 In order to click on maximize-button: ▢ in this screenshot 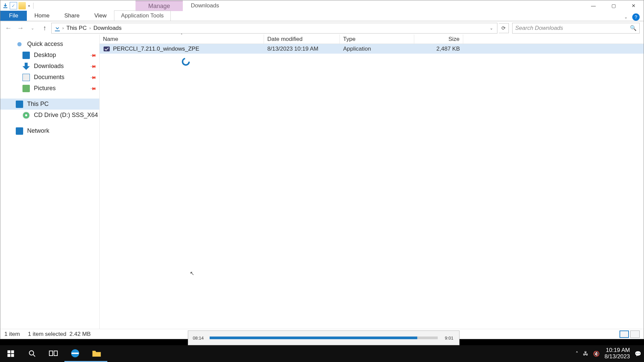, I will do `click(613, 6)`.